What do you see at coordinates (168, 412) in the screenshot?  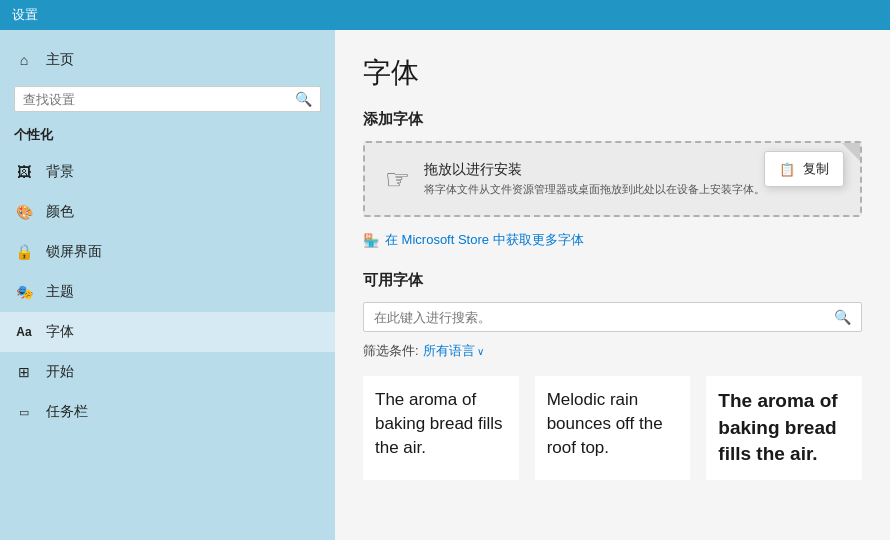 I see `sidebar-item-taskbar: ▭ 任务栏` at bounding box center [168, 412].